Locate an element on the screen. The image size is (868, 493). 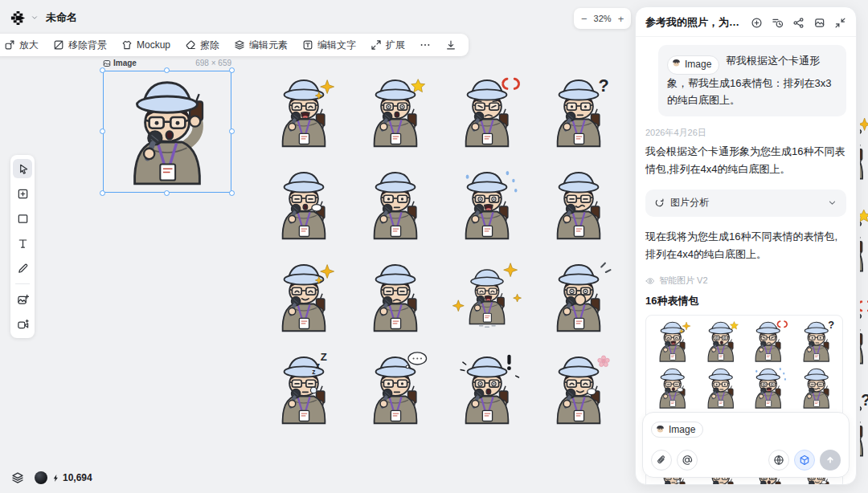
model-select-button is located at coordinates (805, 460).